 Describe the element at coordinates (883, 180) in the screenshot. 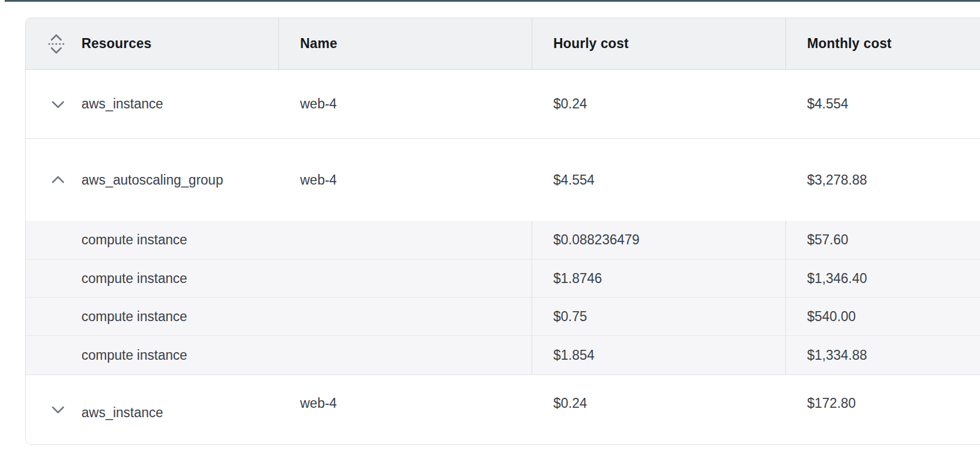

I see `monthly-cost-cell: $3,278.88` at that location.